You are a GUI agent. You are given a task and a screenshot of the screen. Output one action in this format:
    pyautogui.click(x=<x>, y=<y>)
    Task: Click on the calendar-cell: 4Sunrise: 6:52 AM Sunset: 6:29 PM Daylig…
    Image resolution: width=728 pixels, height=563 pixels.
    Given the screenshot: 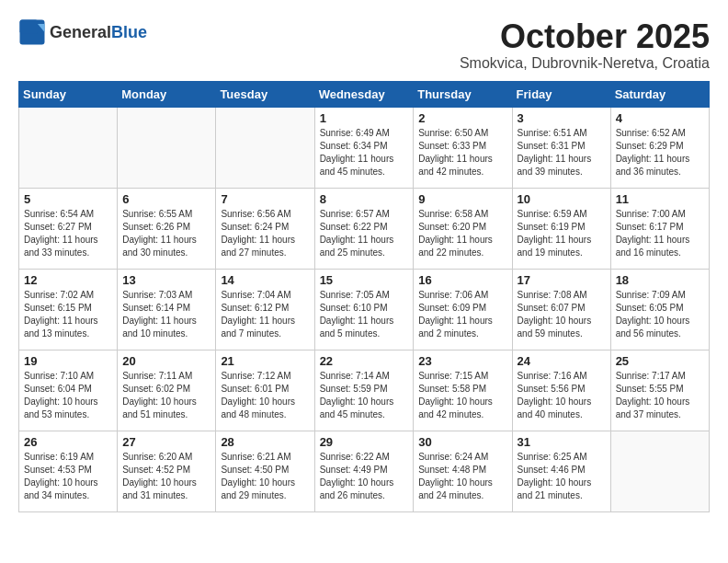 What is the action you would take?
    pyautogui.click(x=660, y=147)
    